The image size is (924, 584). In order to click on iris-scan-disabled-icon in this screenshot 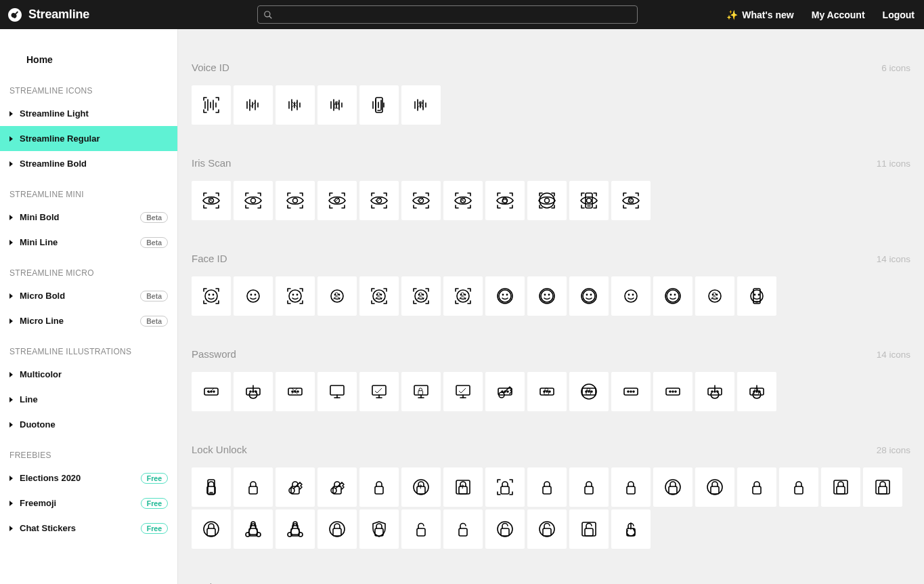, I will do `click(211, 201)`.